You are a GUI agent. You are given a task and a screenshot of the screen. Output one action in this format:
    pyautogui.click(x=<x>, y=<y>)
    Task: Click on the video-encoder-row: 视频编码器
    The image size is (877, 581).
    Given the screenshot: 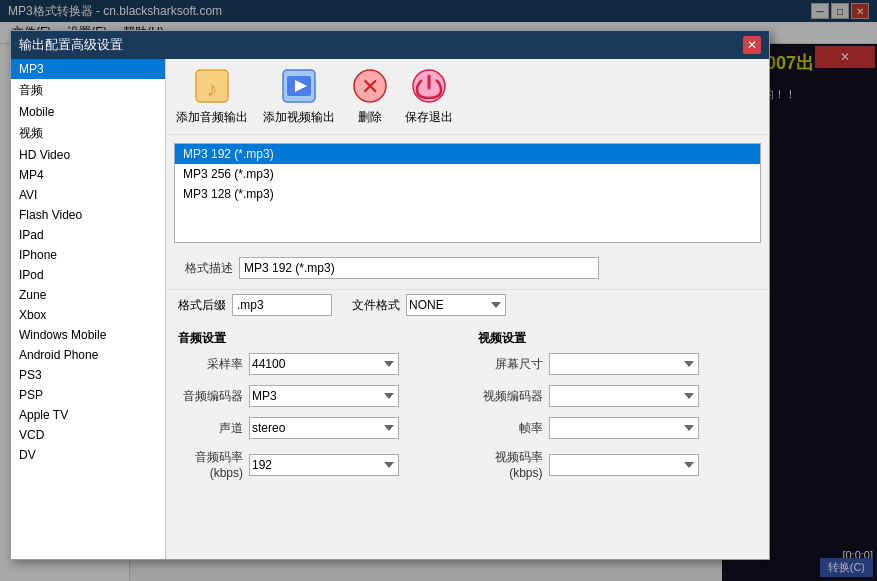 What is the action you would take?
    pyautogui.click(x=618, y=396)
    